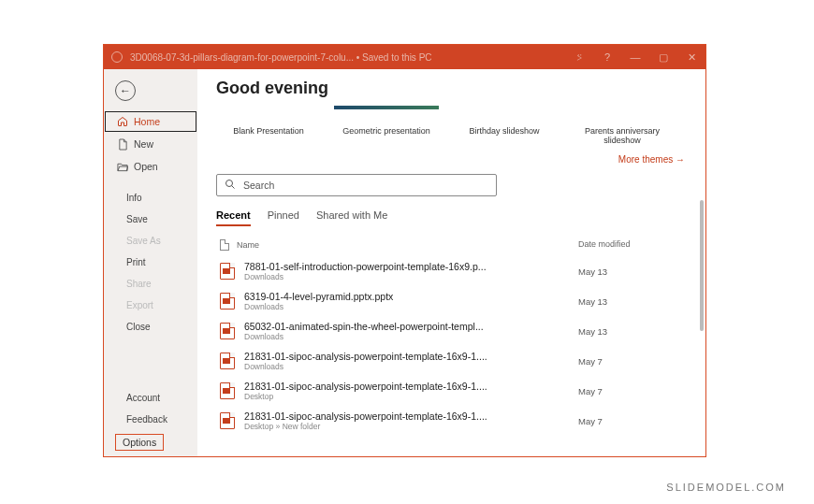 Image resolution: width=814 pixels, height=504 pixels. What do you see at coordinates (230, 185) in the screenshot?
I see `search-icon` at bounding box center [230, 185].